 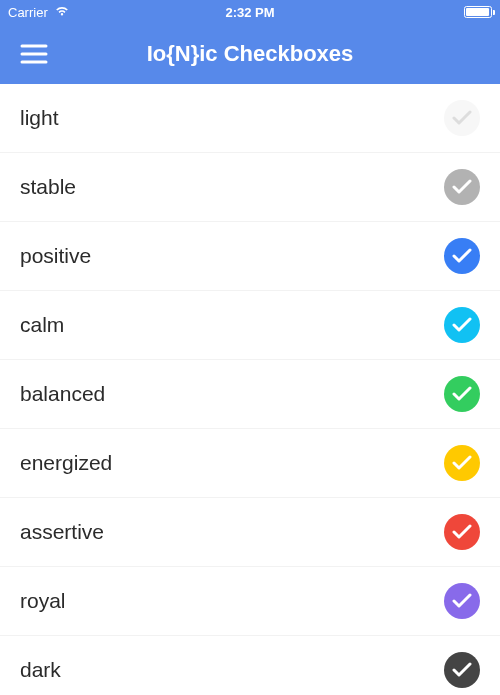 What do you see at coordinates (462, 394) in the screenshot?
I see `checkbox-balanced` at bounding box center [462, 394].